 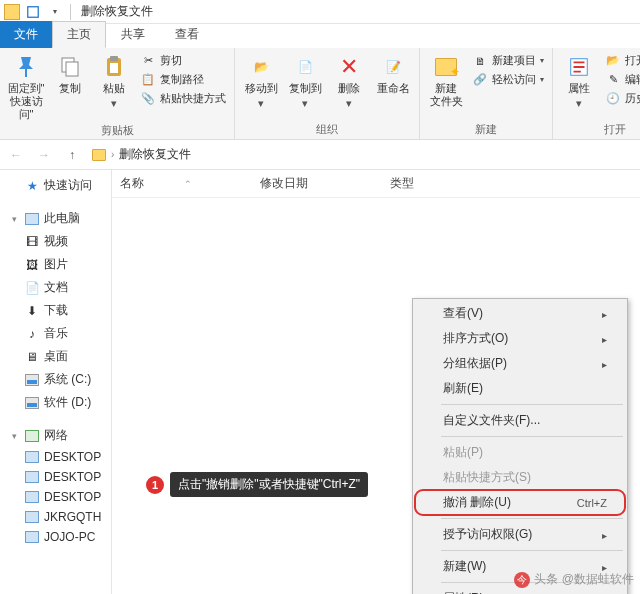 I want to click on up-button: ↑, so click(x=72, y=155).